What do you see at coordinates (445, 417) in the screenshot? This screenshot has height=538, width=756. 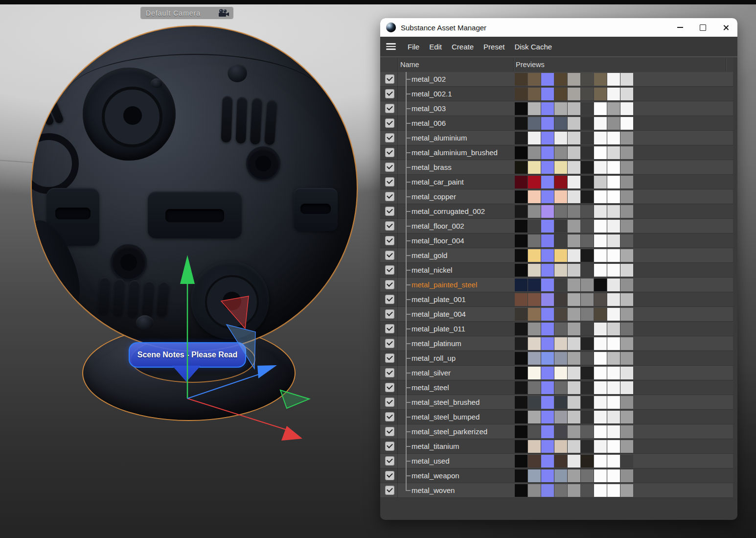 I see `material-name: metal_steel_bumped` at bounding box center [445, 417].